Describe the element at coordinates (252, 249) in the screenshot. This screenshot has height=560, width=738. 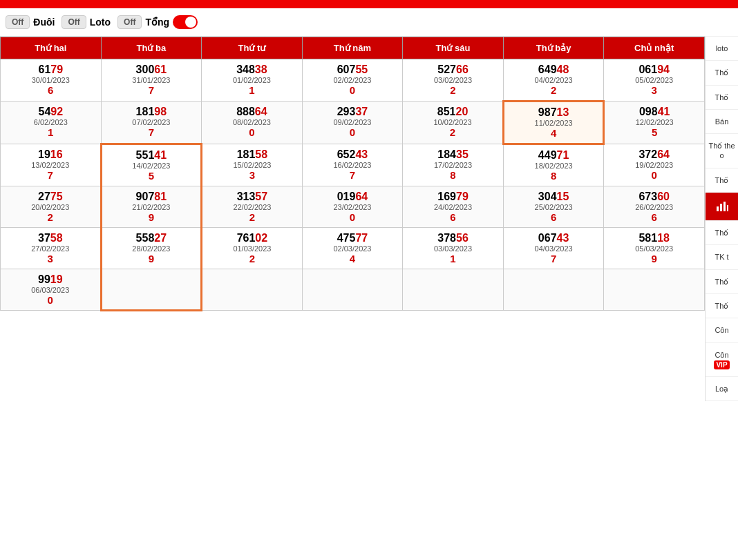
I see `cell-date: 01/03/2023` at that location.